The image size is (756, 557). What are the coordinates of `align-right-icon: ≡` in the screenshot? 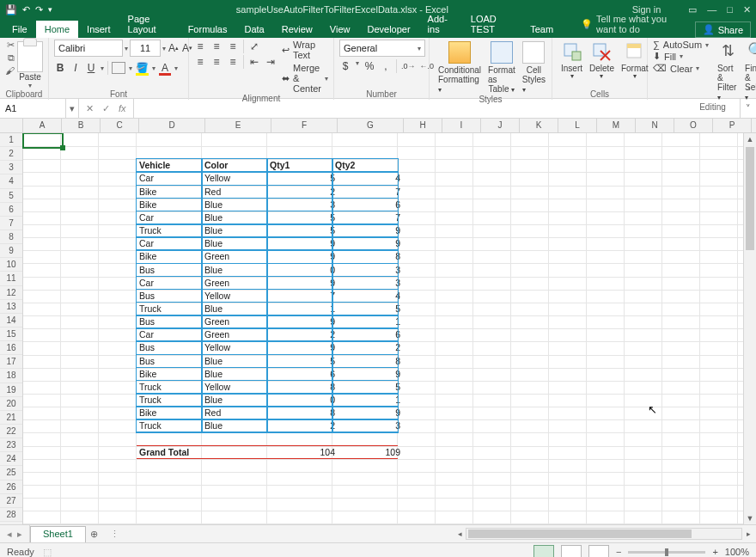 It's located at (233, 62).